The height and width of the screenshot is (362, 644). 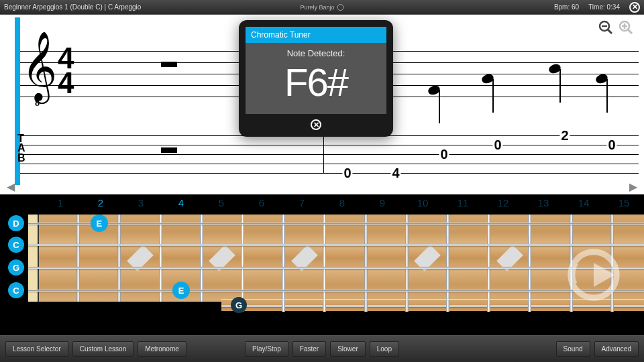 I want to click on fret-number: 12, so click(x=503, y=205).